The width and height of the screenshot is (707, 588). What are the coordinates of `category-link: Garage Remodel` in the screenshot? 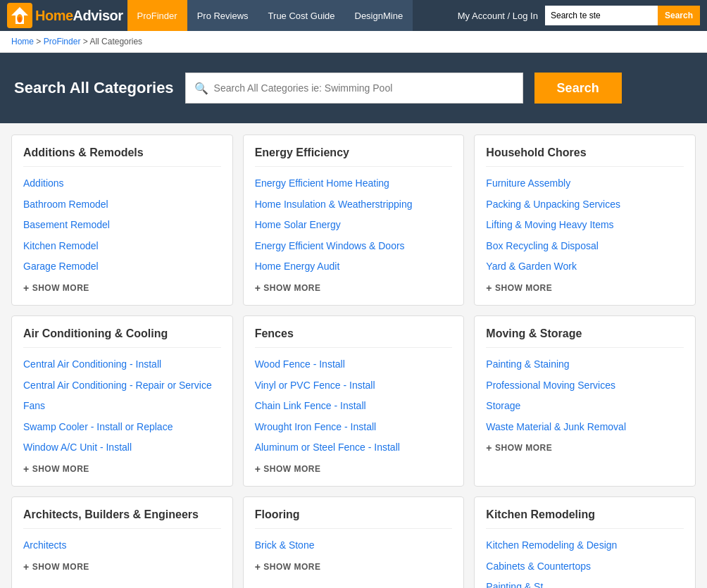 It's located at (123, 267).